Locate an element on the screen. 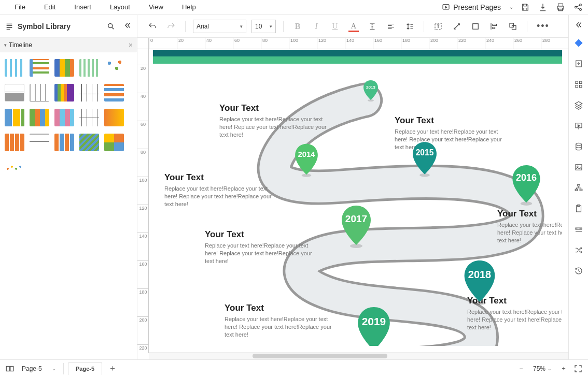  section-close-button: × is located at coordinates (131, 45).